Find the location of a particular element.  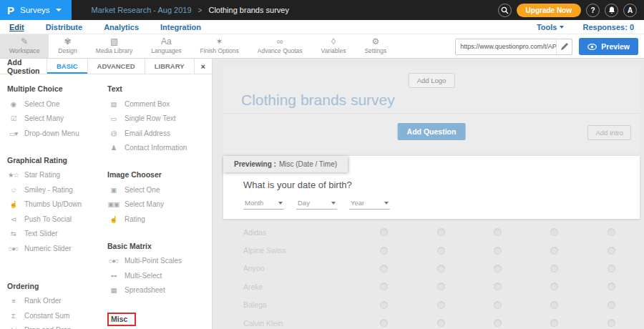

question-type-item: Σ Constant Sum is located at coordinates (57, 316).